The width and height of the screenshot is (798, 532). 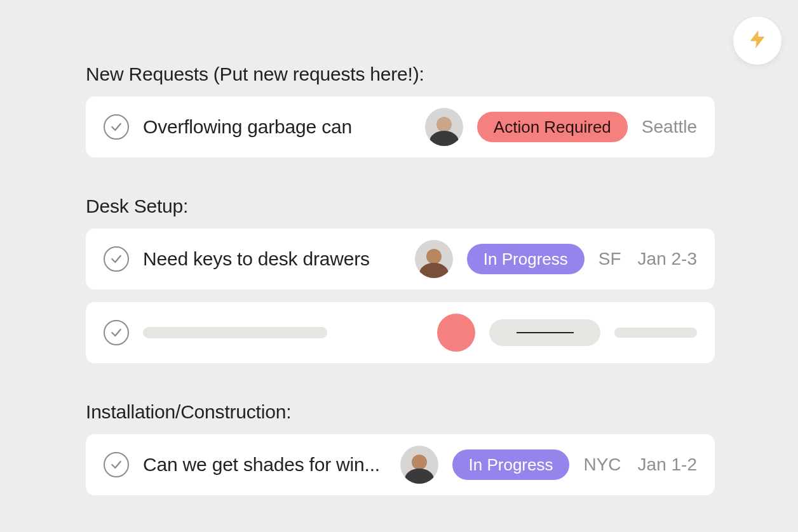 What do you see at coordinates (757, 41) in the screenshot?
I see `lightning-icon` at bounding box center [757, 41].